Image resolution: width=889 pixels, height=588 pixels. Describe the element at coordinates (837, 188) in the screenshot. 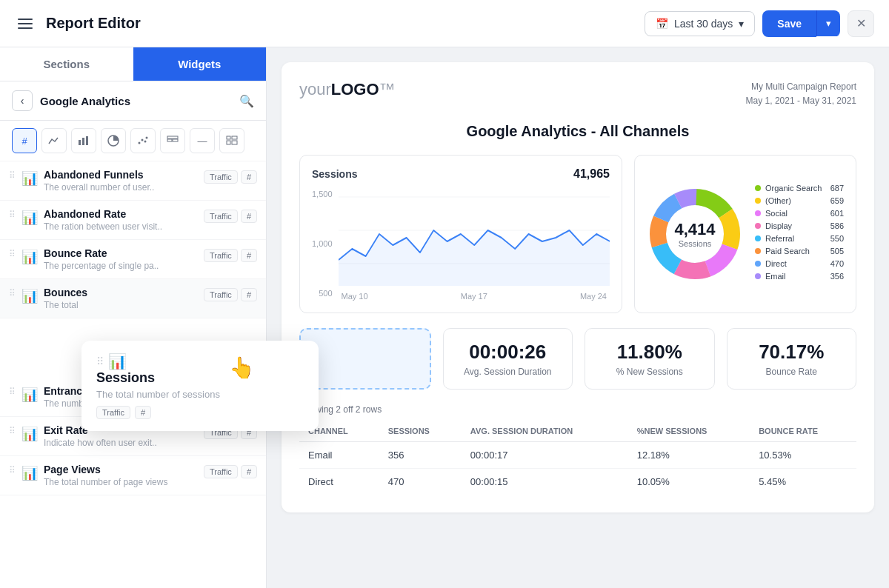

I see `legend-val-organic-search: 687` at that location.